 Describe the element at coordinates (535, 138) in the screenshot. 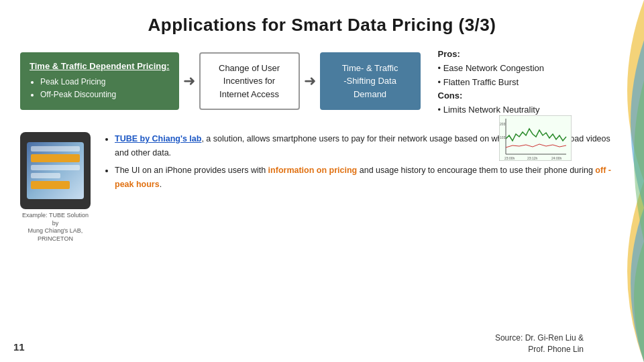

I see `mini-graph: 23:00h 23:12h 24:00h 203 103` at that location.